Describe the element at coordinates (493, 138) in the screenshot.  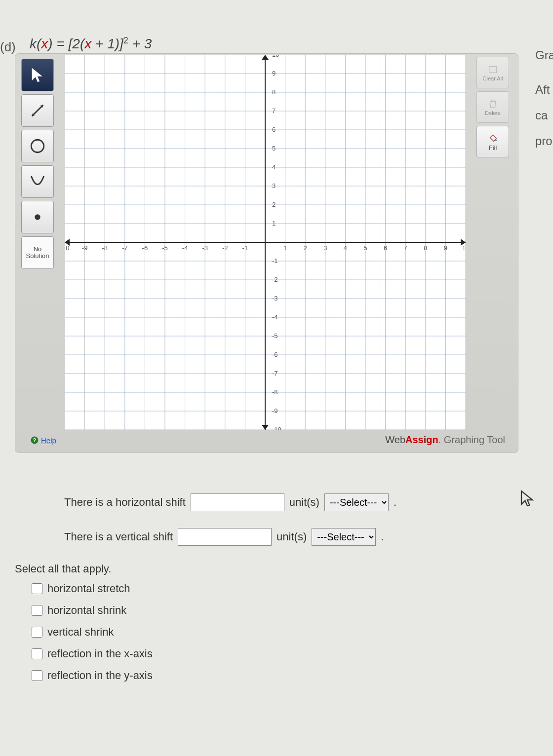
I see `fill-icon` at that location.